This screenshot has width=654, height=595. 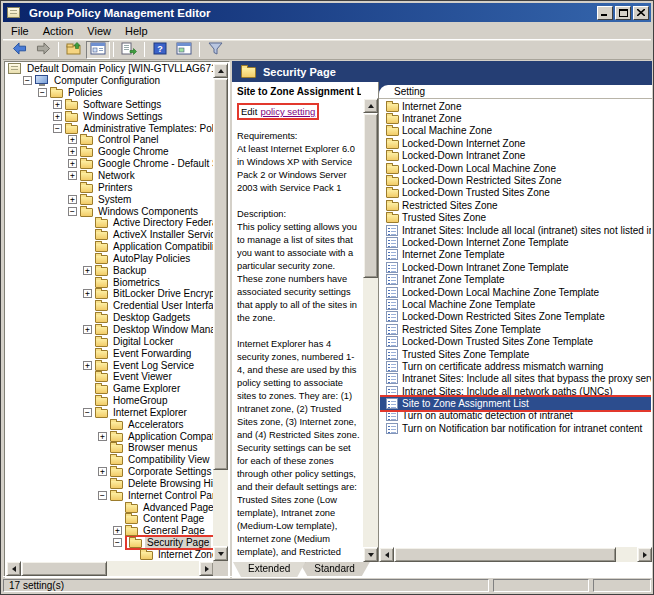 What do you see at coordinates (110, 164) in the screenshot?
I see `tree-item: +Google Chrome - Default Settings (use` at bounding box center [110, 164].